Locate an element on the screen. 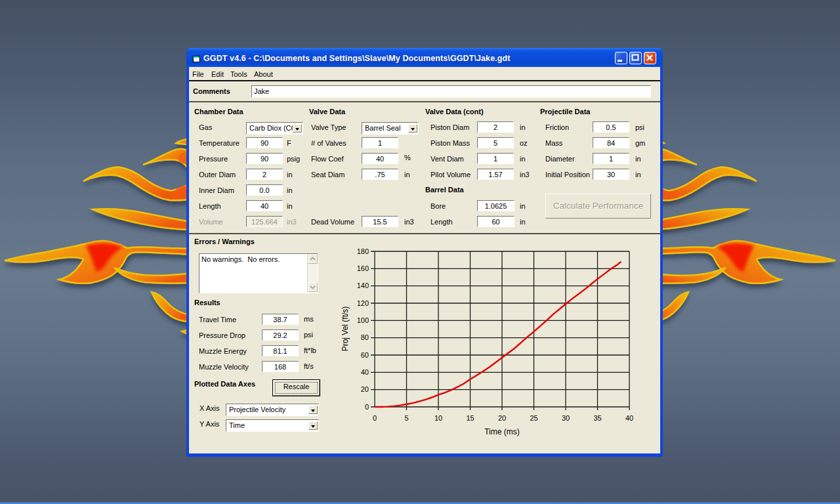 This screenshot has height=504, width=840. svg-text: 15 is located at coordinates (470, 418).